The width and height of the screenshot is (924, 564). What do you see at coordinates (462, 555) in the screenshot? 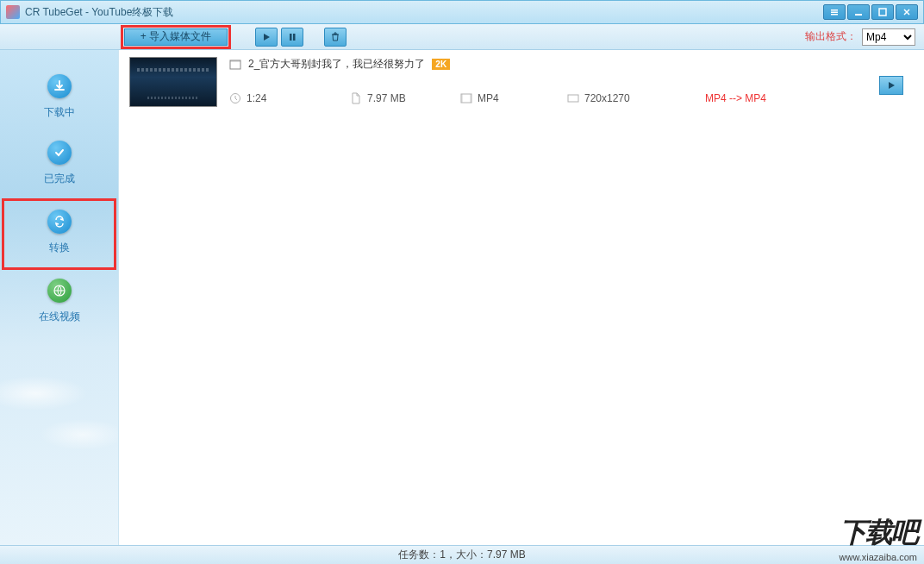
I see `status-text: 任务数：1，大小：7.97 MB` at bounding box center [462, 555].